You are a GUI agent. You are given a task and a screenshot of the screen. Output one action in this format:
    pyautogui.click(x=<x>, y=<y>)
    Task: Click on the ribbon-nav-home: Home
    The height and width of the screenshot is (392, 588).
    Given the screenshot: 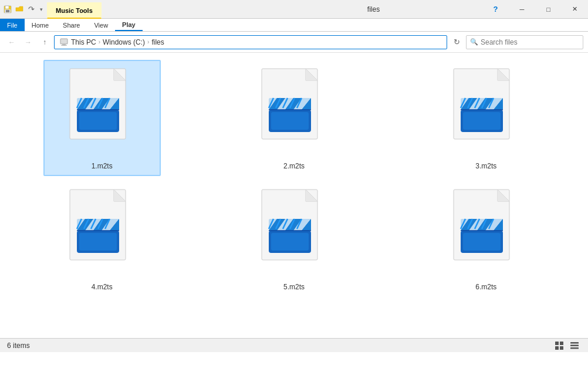 What is the action you would take?
    pyautogui.click(x=40, y=25)
    